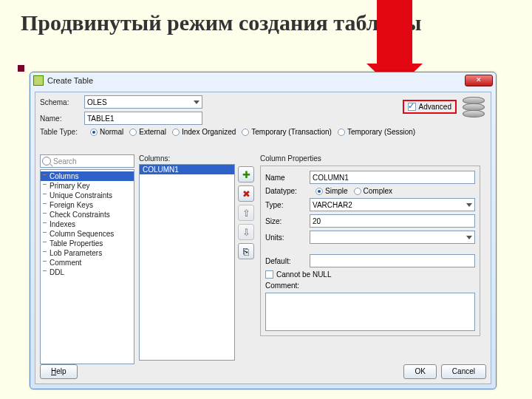  I want to click on radio-temp-session, so click(341, 132).